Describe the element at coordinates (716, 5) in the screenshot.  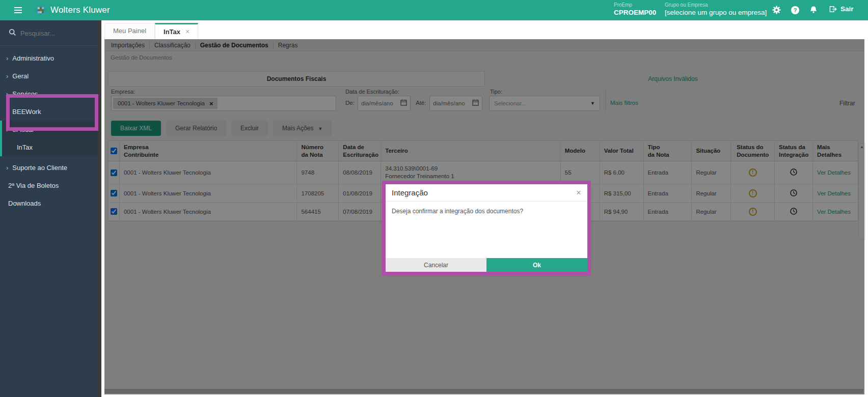
I see `group-company-label: Grupo ou Empresa` at that location.